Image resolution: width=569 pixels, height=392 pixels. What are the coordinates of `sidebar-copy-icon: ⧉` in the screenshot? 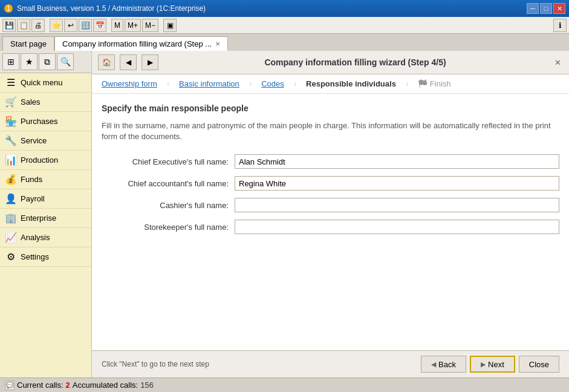 It's located at (47, 62).